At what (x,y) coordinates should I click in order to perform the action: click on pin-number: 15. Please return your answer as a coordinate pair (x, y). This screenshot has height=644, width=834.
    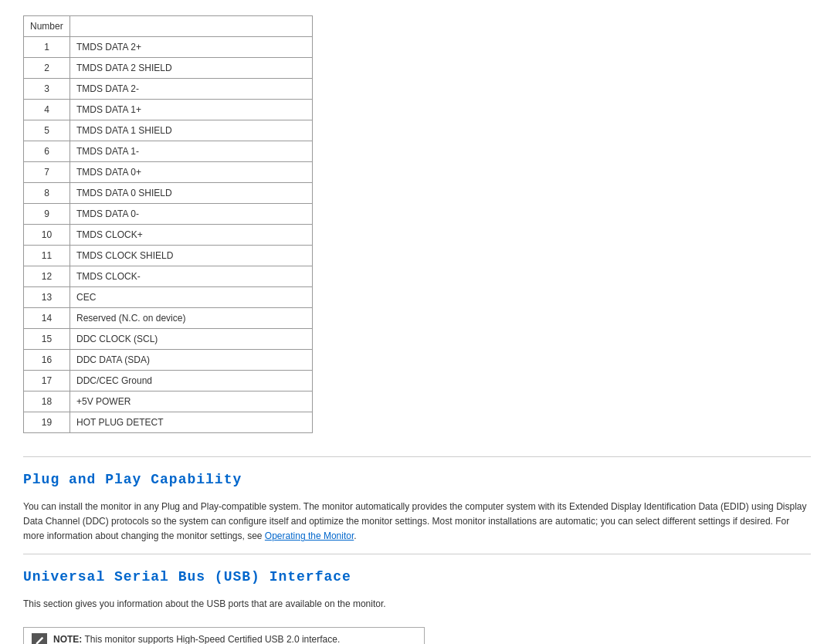
    Looking at the image, I should click on (47, 340).